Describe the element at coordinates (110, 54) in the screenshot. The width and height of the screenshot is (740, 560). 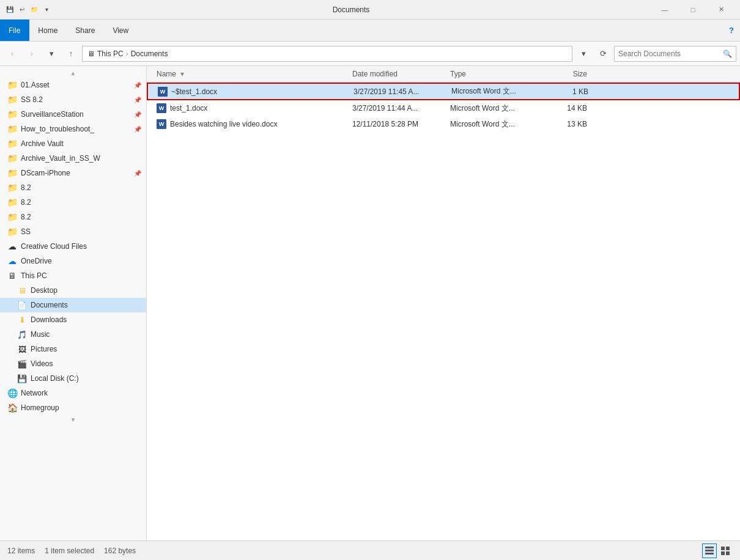
I see `path-this-pc: This PC` at that location.